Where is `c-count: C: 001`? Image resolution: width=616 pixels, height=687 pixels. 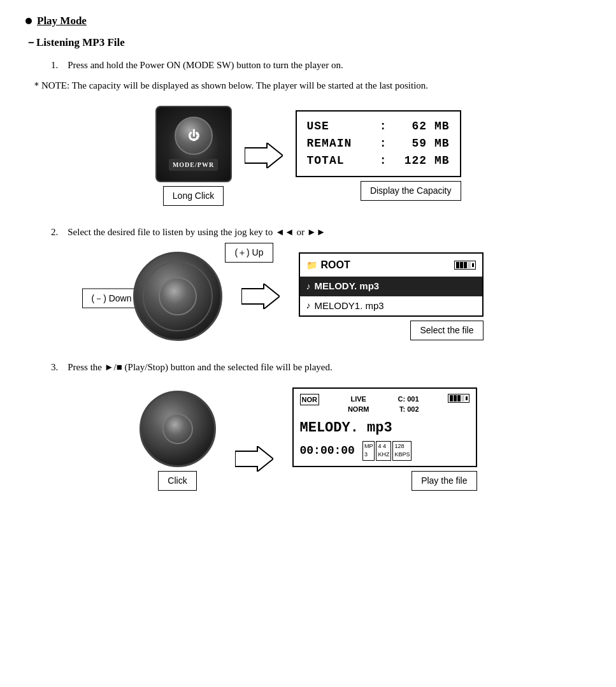
c-count: C: 001 is located at coordinates (409, 399).